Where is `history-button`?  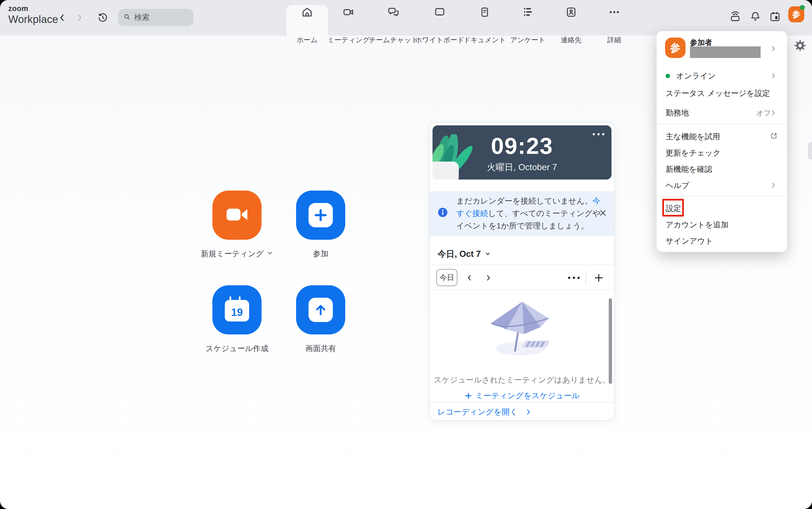
history-button is located at coordinates (103, 18).